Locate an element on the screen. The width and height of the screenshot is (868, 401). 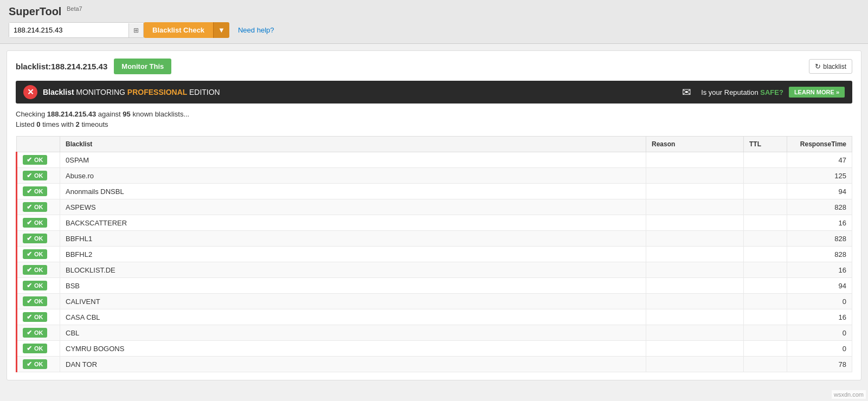
blacklist-check-caret: ▼ is located at coordinates (221, 30).